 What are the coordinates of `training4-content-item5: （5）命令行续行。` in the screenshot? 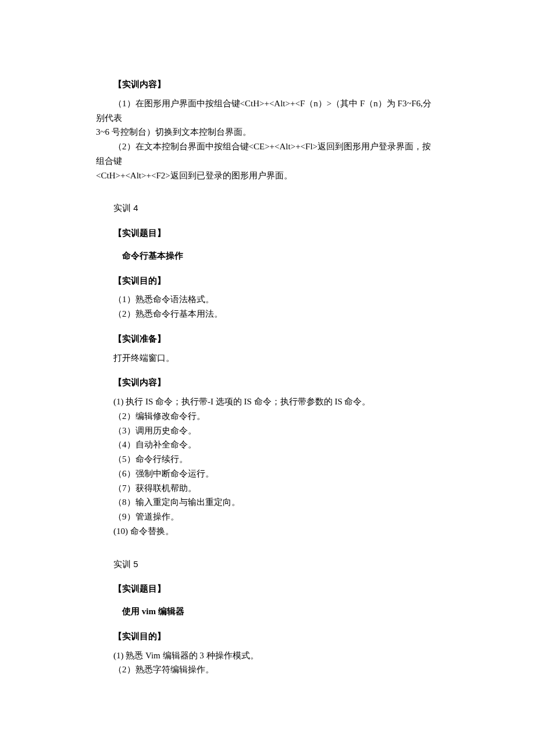 It's located at (268, 459).